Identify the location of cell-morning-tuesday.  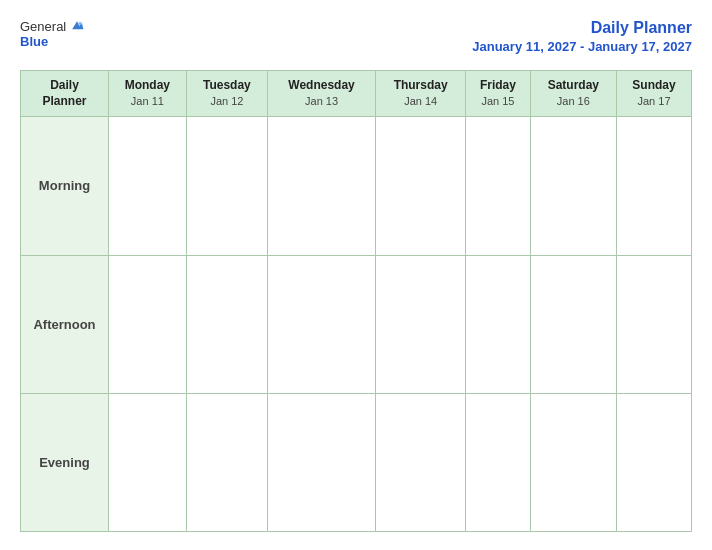
(226, 186).